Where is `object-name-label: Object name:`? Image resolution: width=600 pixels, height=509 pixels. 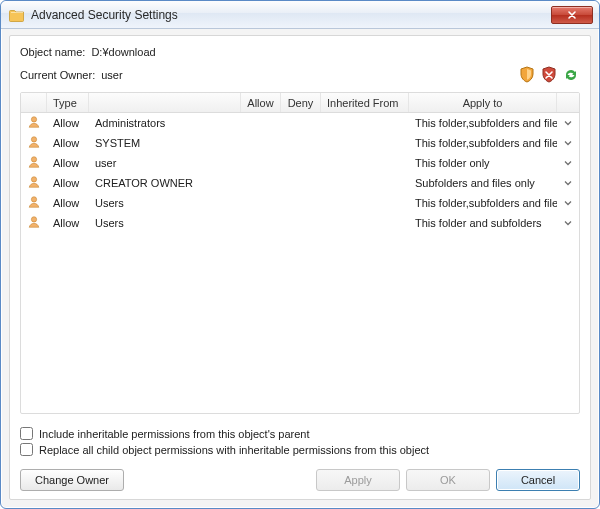 object-name-label: Object name: is located at coordinates (52, 52).